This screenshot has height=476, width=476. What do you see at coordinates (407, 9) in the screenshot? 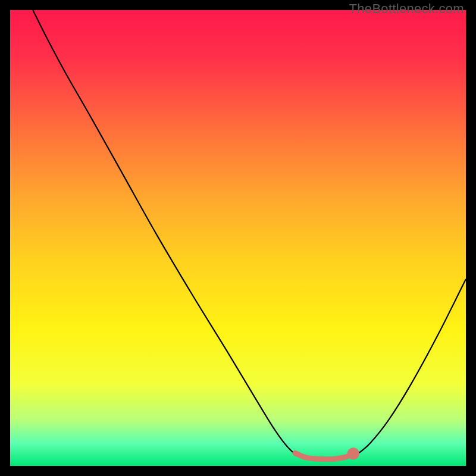
I see `watermark-text: TheBottleneck.com` at bounding box center [407, 9].